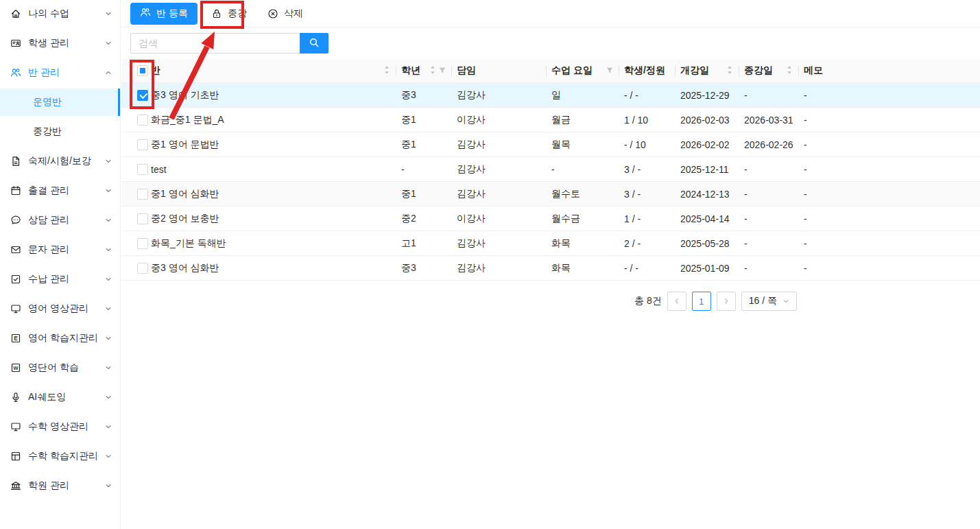 Image resolution: width=980 pixels, height=529 pixels. What do you see at coordinates (60, 456) in the screenshot?
I see `sidebar-item-math-worksheet-mgmt: 수학 학습지관리` at bounding box center [60, 456].